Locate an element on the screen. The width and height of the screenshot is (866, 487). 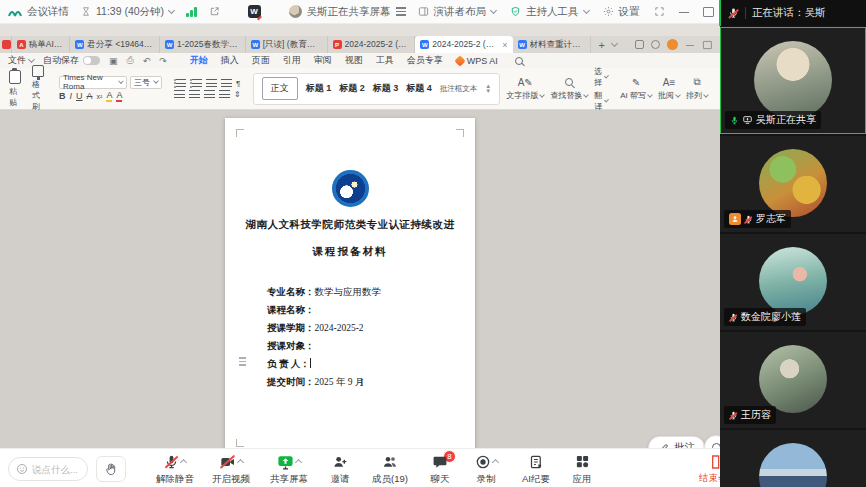
autosave-toggle: 自动保存 is located at coordinates (72, 60).